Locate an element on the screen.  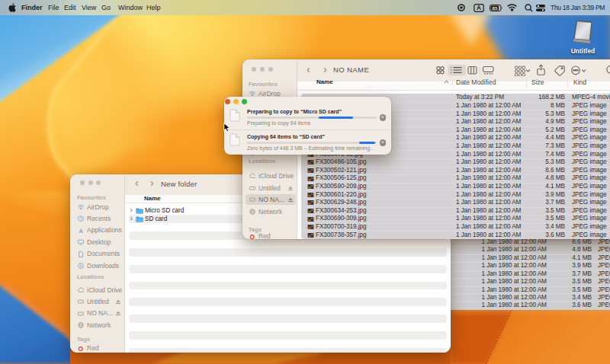
svg-text: 85 is located at coordinates (494, 8).